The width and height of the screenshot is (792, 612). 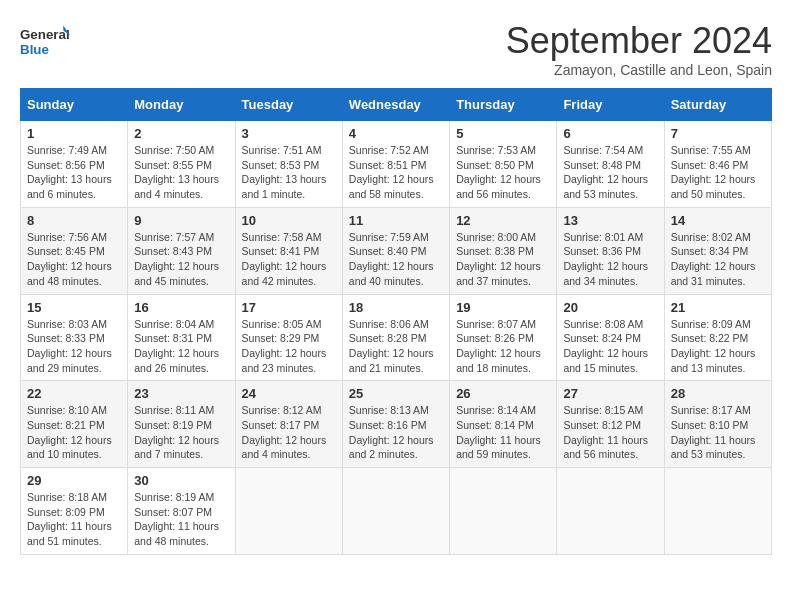 I want to click on day-info: Sunrise: 8:08 AMSunset: 8:24 PMDaylight:…, so click(x=606, y=346).